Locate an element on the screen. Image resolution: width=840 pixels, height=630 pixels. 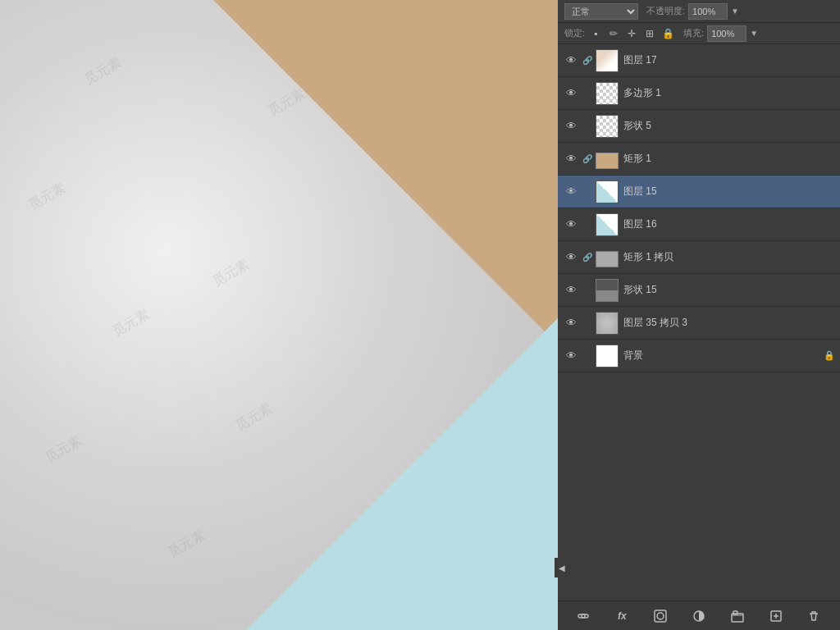
layer-name: 背景 is located at coordinates (724, 356).